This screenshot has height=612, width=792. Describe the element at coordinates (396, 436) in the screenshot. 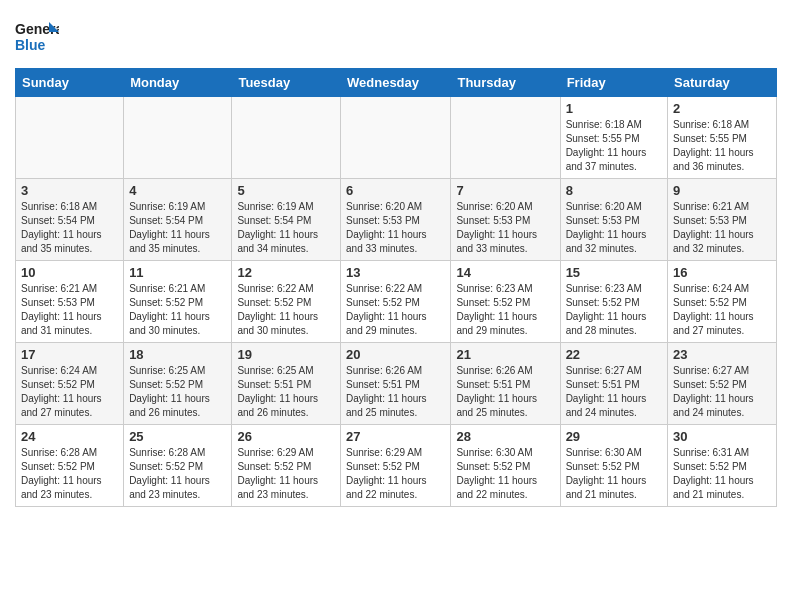

I see `day-number: 27` at that location.